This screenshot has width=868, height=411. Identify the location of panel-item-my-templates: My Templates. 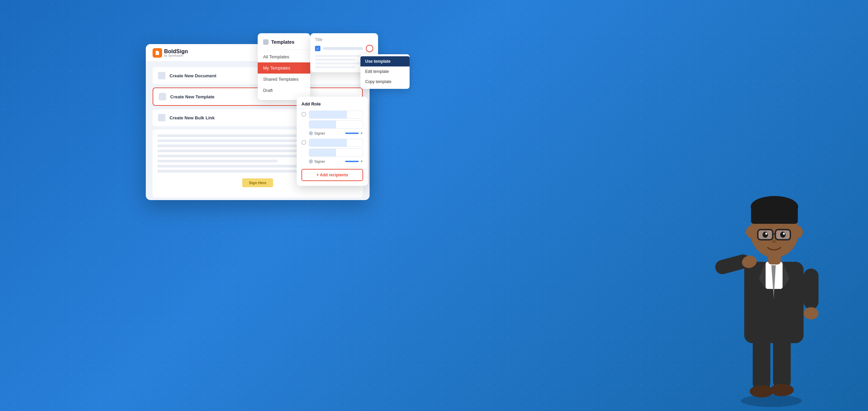
(284, 68).